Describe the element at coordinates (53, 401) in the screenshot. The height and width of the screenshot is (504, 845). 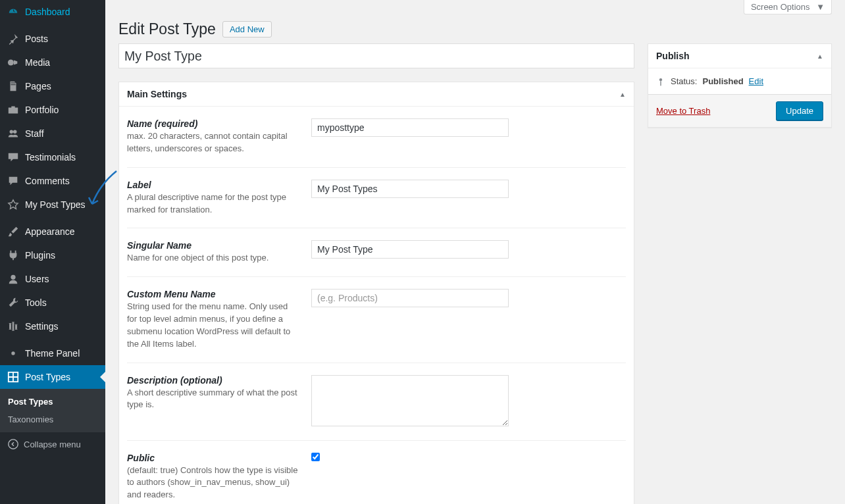
I see `submenu-post-types: Post Types` at that location.